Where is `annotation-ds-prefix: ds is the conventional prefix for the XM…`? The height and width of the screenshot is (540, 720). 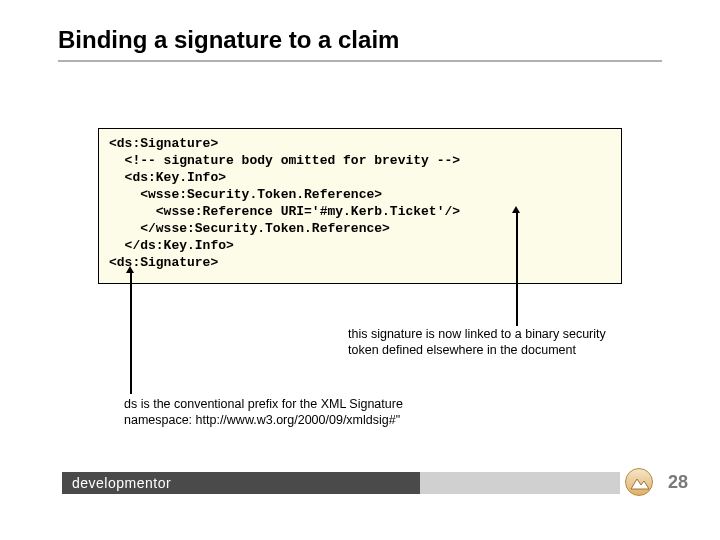 annotation-ds-prefix: ds is the conventional prefix for the XM… is located at coordinates (294, 412).